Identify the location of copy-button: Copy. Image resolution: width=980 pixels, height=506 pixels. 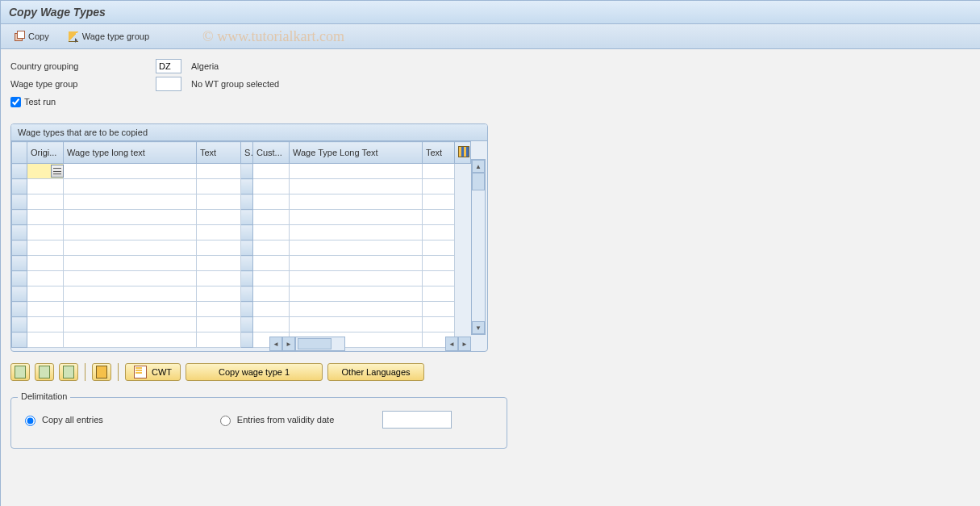
(32, 36).